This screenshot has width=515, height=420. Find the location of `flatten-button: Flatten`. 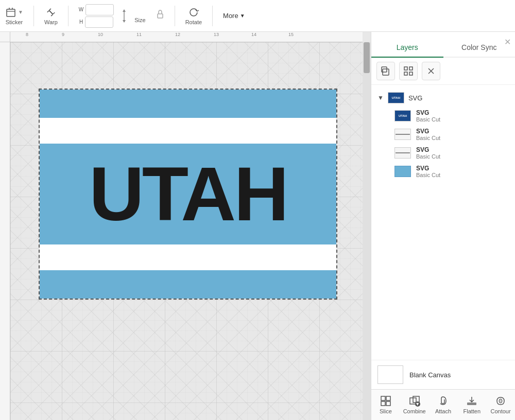

flatten-button: Flatten is located at coordinates (472, 405).